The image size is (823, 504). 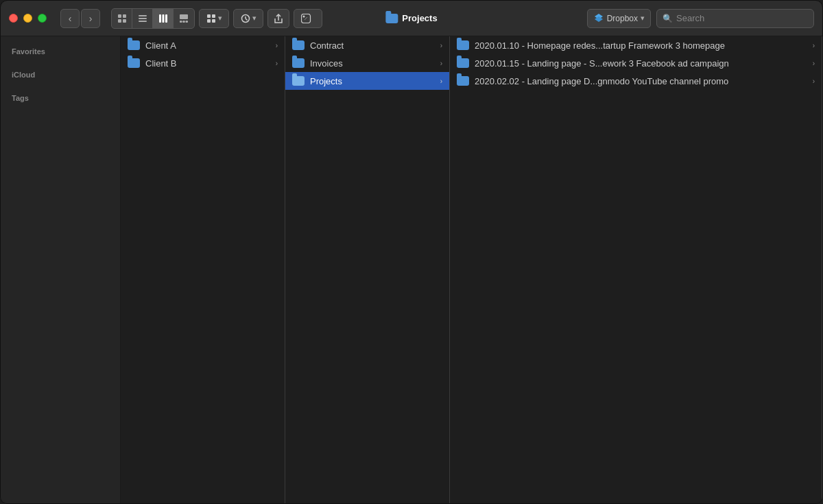 I want to click on column-view-button, so click(x=163, y=19).